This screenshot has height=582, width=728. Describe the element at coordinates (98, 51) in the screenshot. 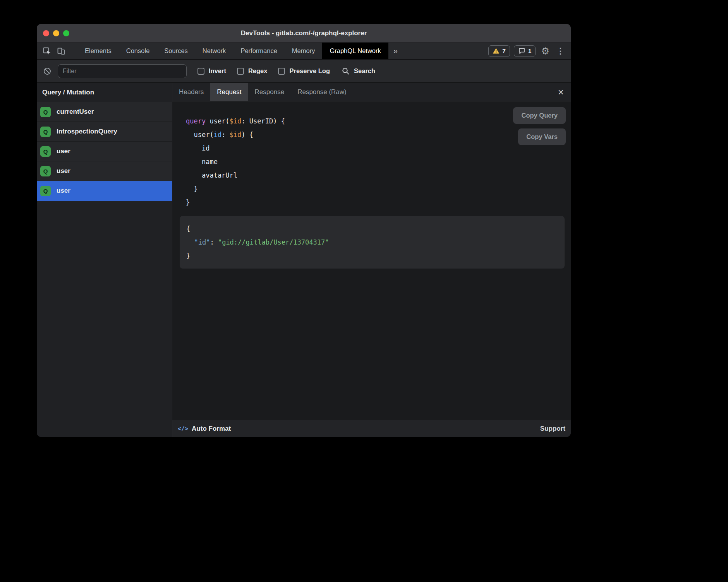

I see `tab-elements: Elements` at that location.